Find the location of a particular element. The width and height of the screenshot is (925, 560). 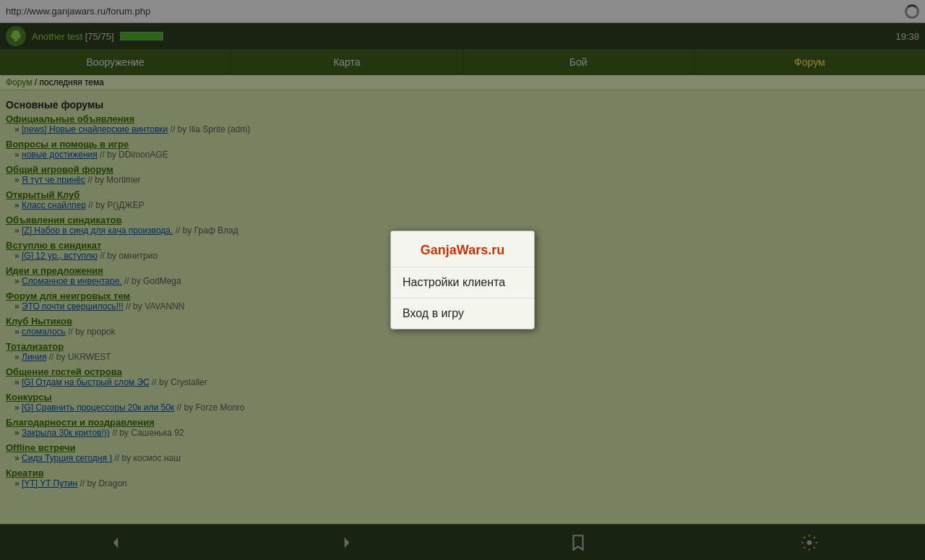

modal-menu-item: Вход в игру is located at coordinates (462, 314).